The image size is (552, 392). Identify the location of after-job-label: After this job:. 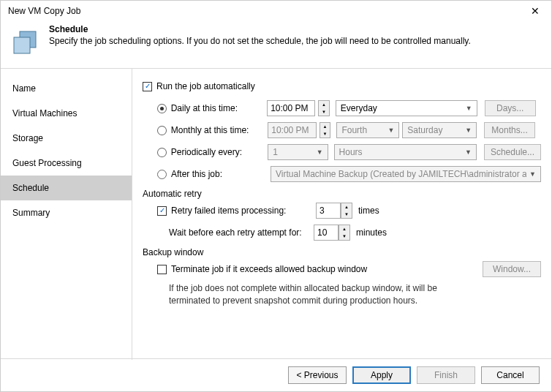
(221, 174).